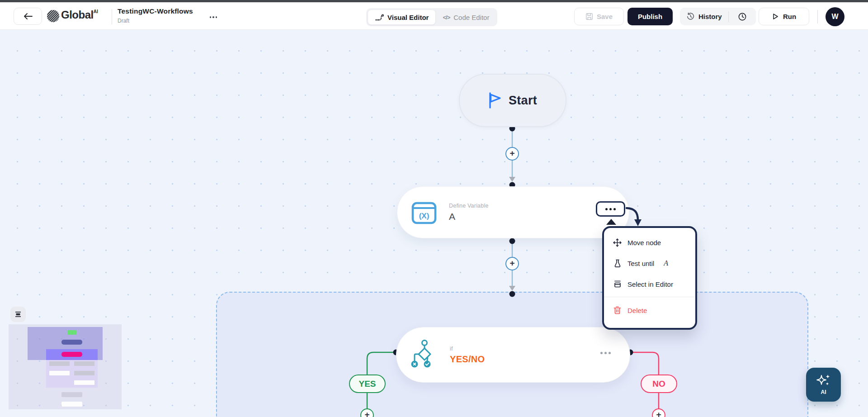 The image size is (868, 417). I want to click on tab-label: Code Editor, so click(471, 17).